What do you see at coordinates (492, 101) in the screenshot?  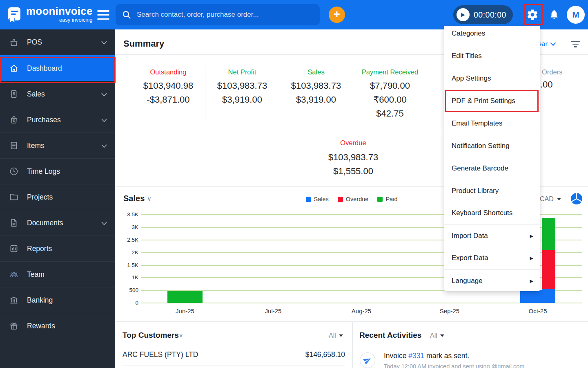 I see `menu-item-pdf-print-settings: PDF & Print Settings` at bounding box center [492, 101].